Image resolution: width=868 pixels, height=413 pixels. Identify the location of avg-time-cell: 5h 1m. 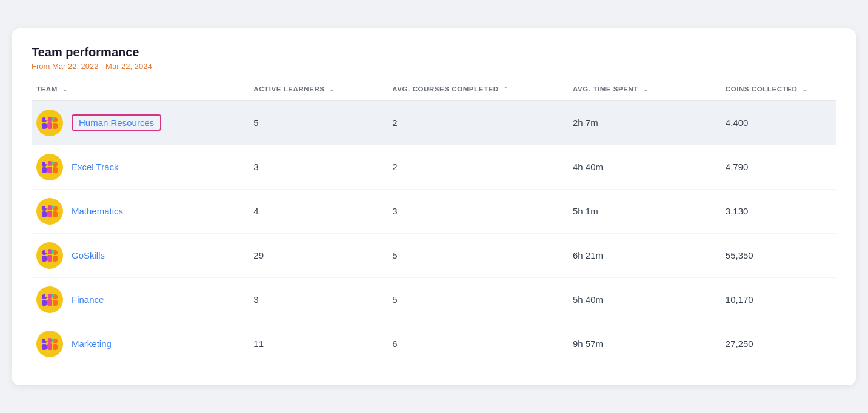
(649, 211).